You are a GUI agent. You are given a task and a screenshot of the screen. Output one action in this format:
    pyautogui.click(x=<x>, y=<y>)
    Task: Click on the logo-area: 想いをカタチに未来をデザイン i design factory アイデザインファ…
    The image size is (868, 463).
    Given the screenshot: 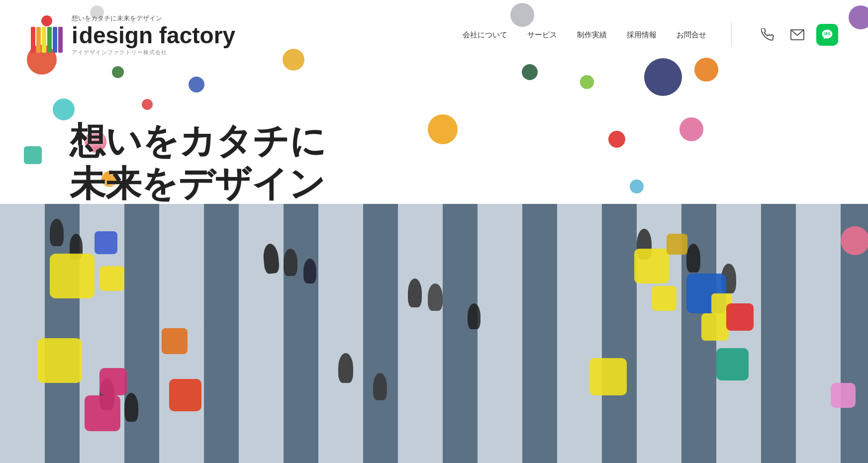 What is the action you would take?
    pyautogui.click(x=134, y=35)
    